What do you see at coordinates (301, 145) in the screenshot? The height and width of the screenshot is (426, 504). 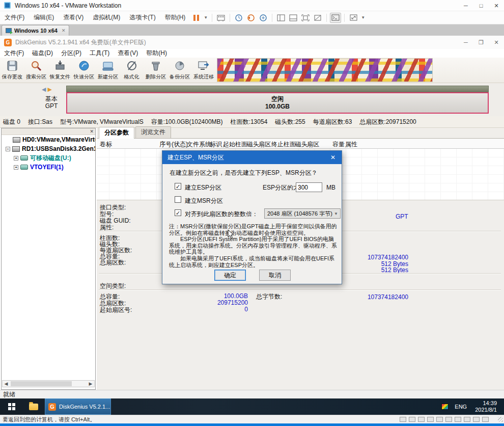 I see `col-head2: 磁头` at bounding box center [301, 145].